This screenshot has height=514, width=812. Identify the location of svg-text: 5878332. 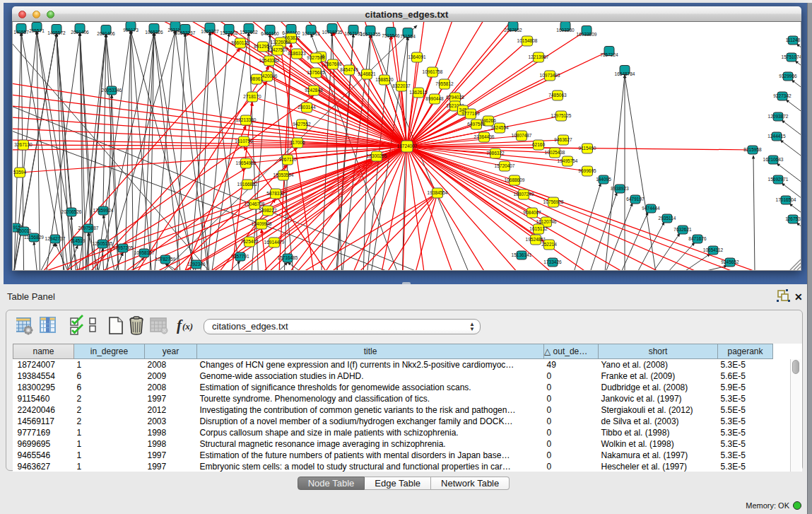
(276, 194).